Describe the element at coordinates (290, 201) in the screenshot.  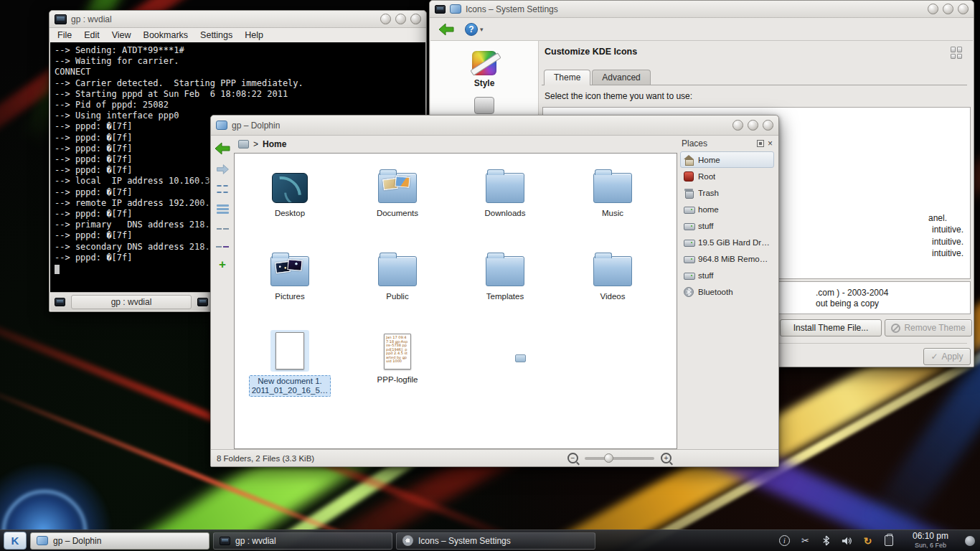
I see `folder-item-desktop: Desktop` at that location.